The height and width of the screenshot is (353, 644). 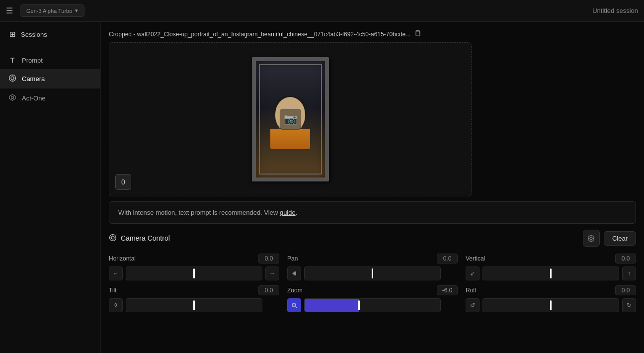 What do you see at coordinates (294, 273) in the screenshot?
I see `pan-left-btn` at bounding box center [294, 273].